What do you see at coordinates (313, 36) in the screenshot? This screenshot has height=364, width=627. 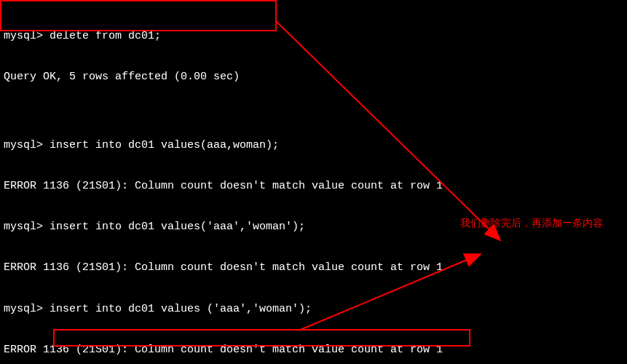 I see `terminal-line: mysql> delete from dc01;` at bounding box center [313, 36].